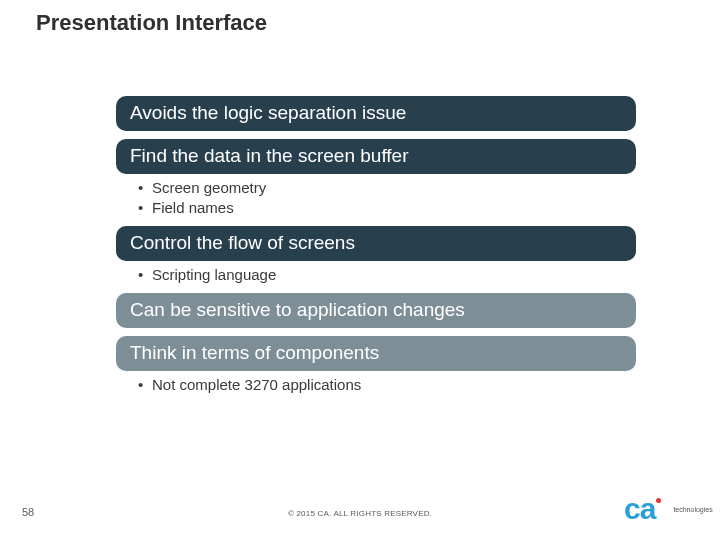  What do you see at coordinates (360, 514) in the screenshot?
I see `copyright-text: © 2015 CA. ALL RIGHTS RESERVED.` at bounding box center [360, 514].